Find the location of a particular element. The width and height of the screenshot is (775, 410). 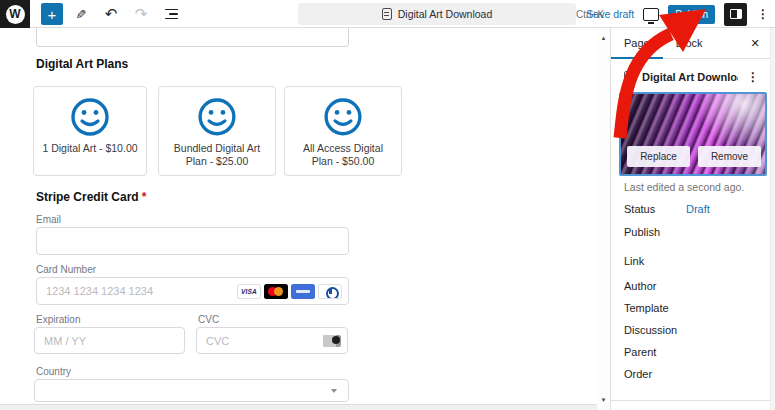

plan-card-1: 1 Digital Art - $10.00 is located at coordinates (90, 131).